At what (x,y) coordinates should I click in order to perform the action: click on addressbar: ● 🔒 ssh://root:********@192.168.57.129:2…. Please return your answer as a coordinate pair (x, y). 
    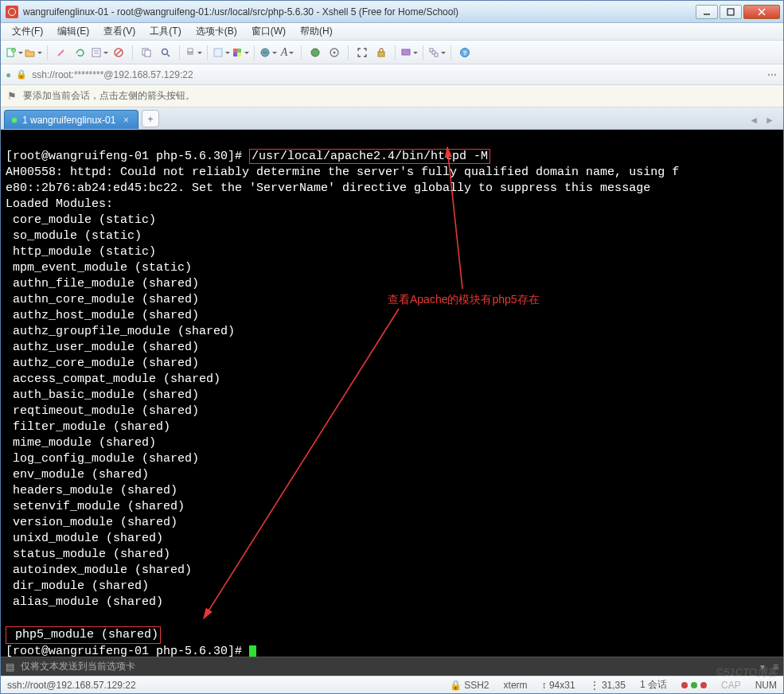
    Looking at the image, I should click on (392, 75).